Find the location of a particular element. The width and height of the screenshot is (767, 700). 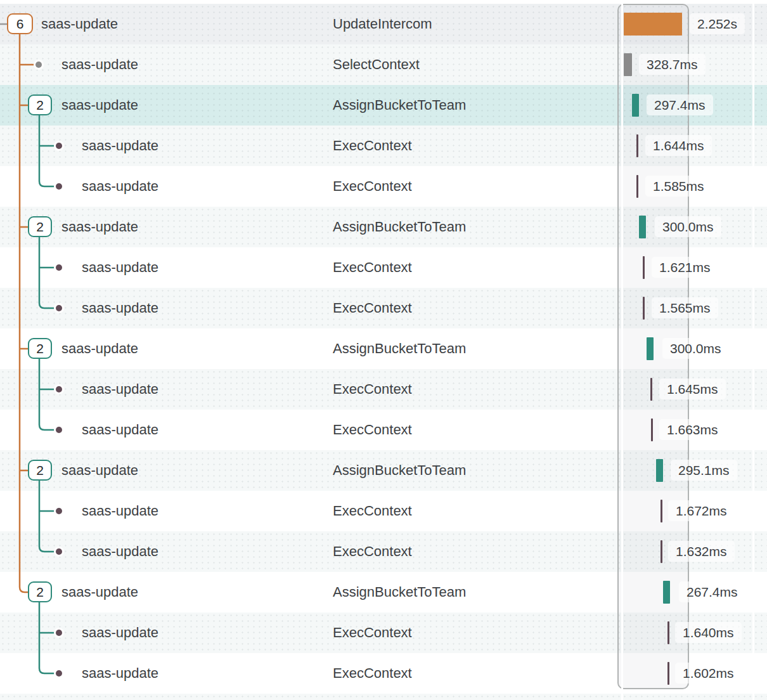

trace-row: saas-update ExecContext 1.602ms is located at coordinates (384, 673).